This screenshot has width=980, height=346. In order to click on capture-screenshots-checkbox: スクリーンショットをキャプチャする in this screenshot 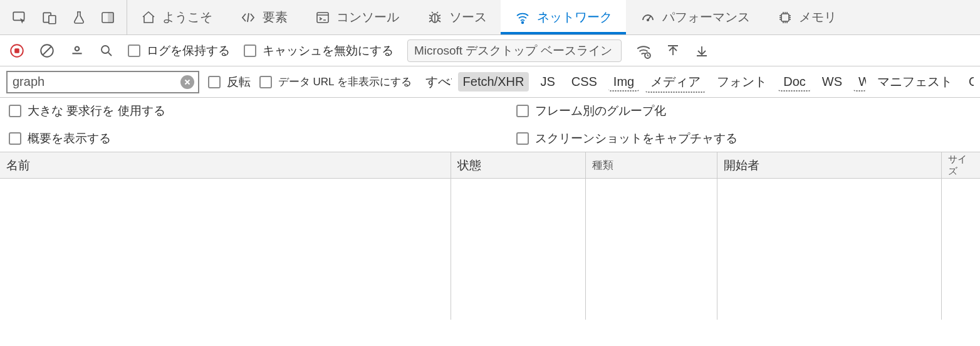, I will do `click(744, 139)`.